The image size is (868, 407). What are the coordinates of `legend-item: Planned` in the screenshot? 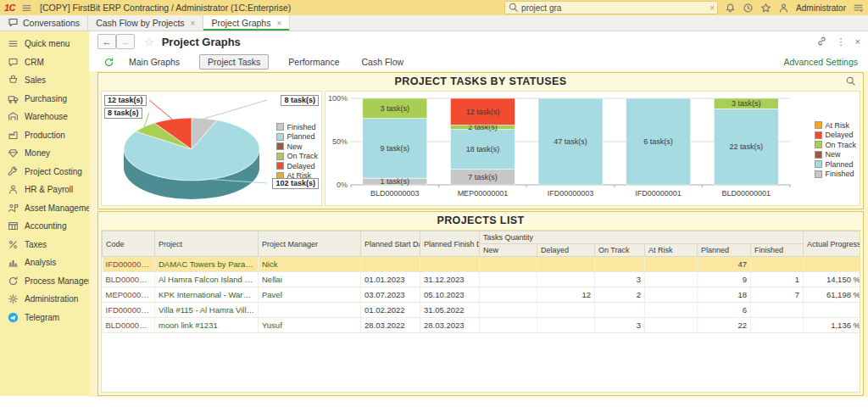 It's located at (836, 164).